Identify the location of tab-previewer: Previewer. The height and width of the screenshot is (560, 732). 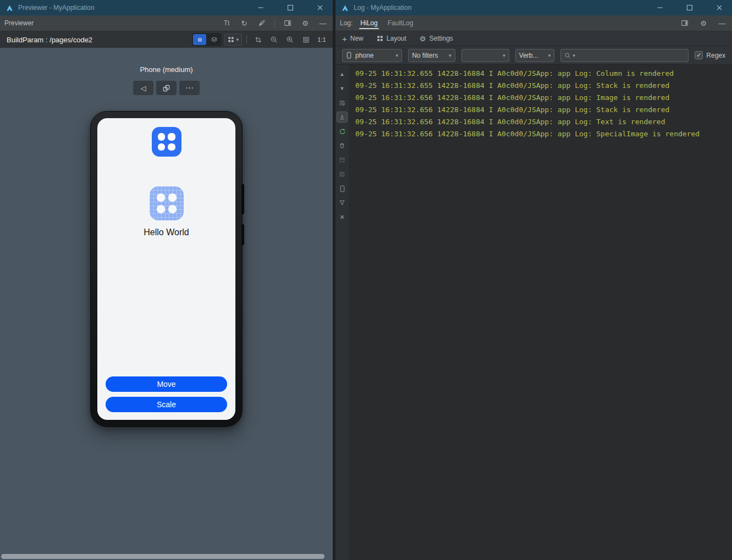
(19, 23).